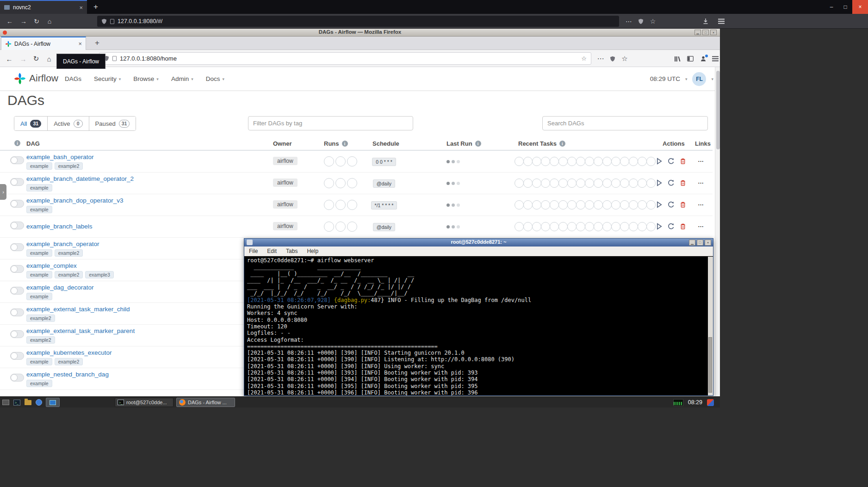 This screenshot has height=487, width=868. What do you see at coordinates (272, 251) in the screenshot?
I see `terminal-menu-edit: Edit` at bounding box center [272, 251].